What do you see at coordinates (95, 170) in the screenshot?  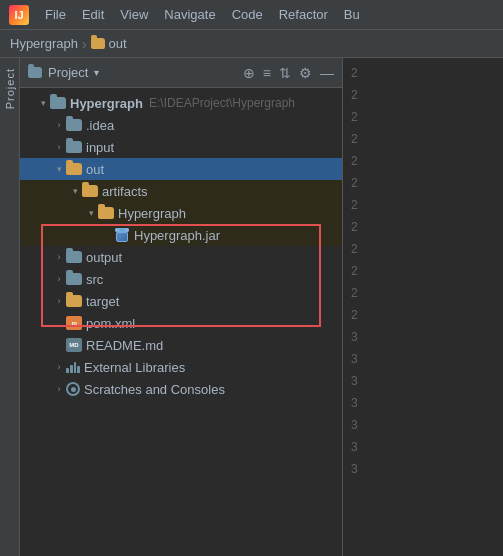 I see `out-label: out` at bounding box center [95, 170].